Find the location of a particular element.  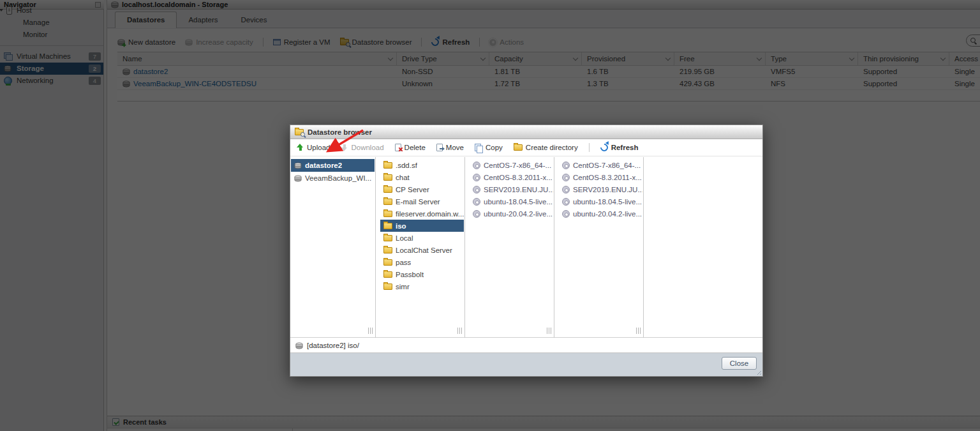

list-item-folder: E-mail Server is located at coordinates (422, 202).